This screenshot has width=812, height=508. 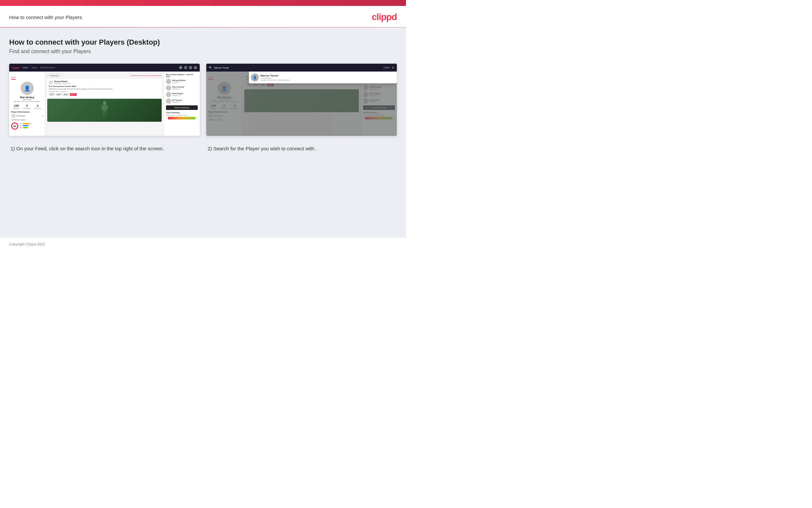 I want to click on player-2-avatar, so click(x=169, y=88).